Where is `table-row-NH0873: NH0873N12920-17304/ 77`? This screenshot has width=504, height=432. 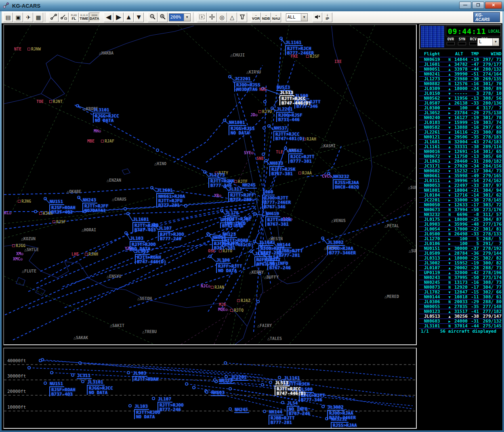
table-row-NH0873: NH0873N12920-17304/ 77 is located at coordinates (460, 287).